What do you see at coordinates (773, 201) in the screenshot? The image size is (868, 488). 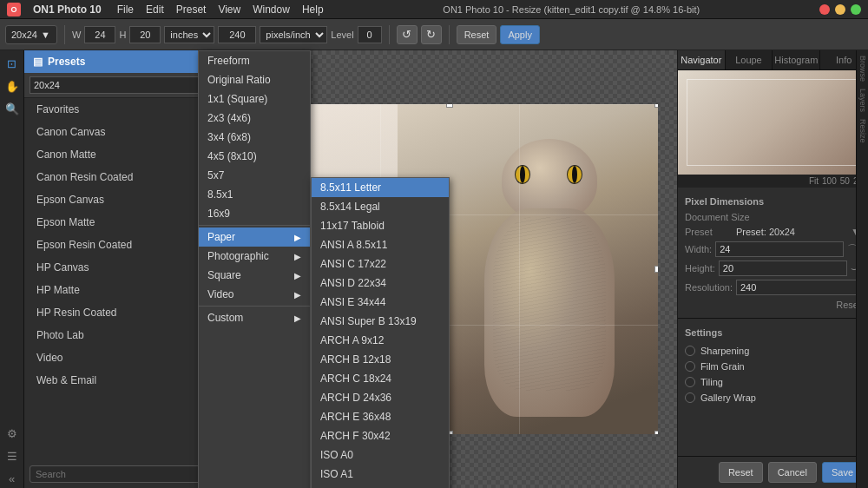 I see `pixel-dimensions-title: Pixel Dimensions` at bounding box center [773, 201].